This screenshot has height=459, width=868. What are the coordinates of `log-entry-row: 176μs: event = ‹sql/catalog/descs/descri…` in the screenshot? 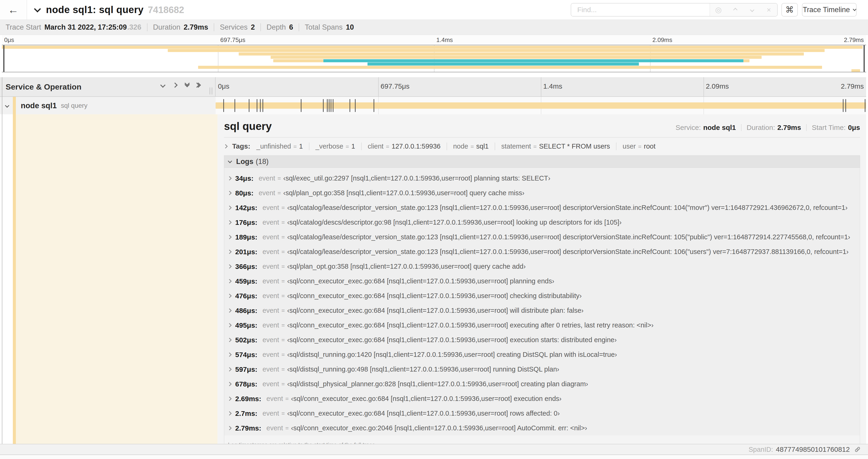 It's located at (542, 222).